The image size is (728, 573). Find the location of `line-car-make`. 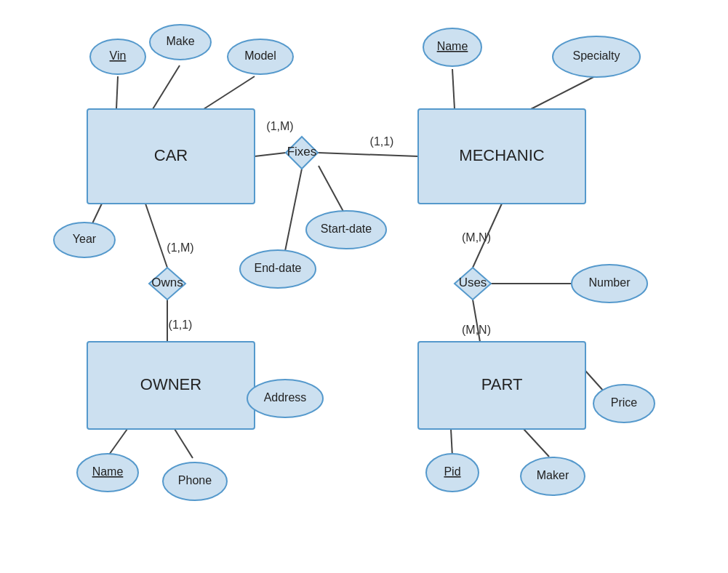

line-car-make is located at coordinates (166, 87).